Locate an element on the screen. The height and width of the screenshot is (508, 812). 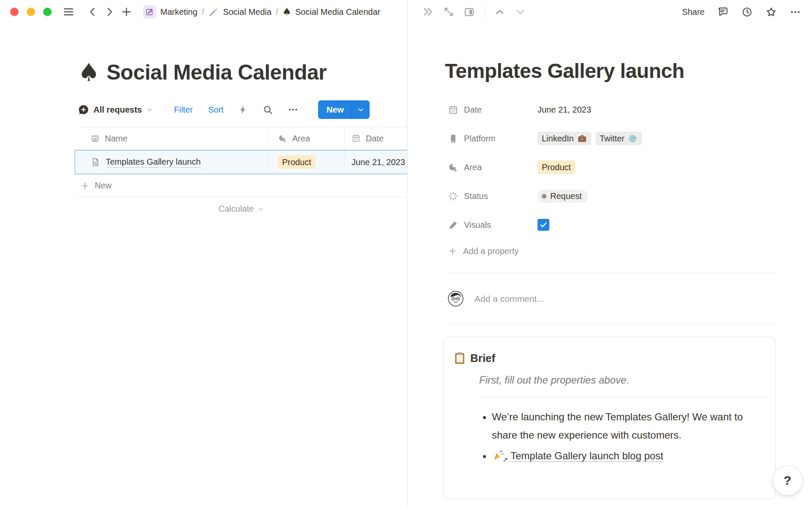
add-property-button: Add a property is located at coordinates (532, 251).